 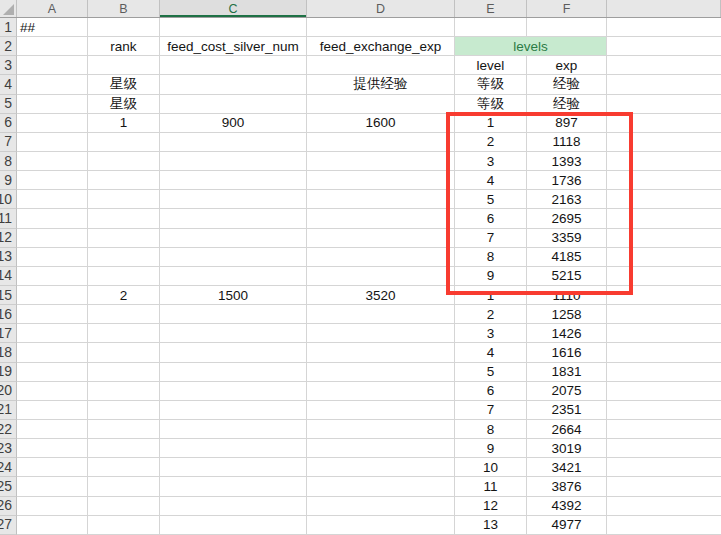 I want to click on column-header-f: F, so click(x=567, y=8).